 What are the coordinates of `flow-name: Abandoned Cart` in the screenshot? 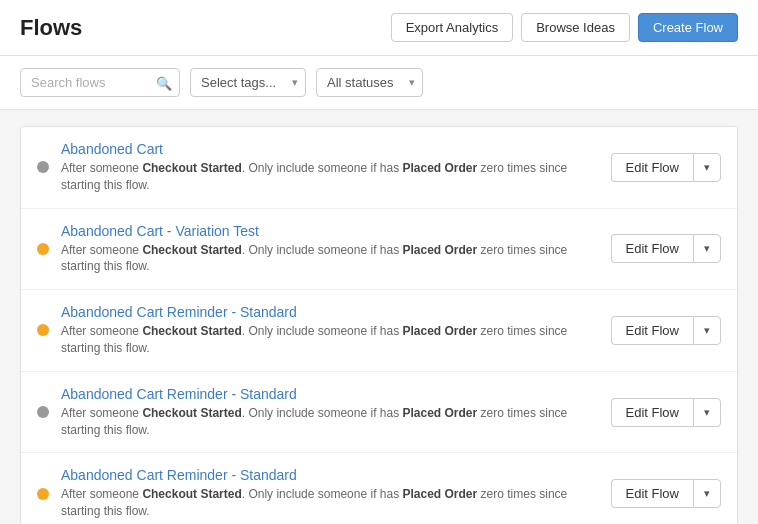 It's located at (330, 149).